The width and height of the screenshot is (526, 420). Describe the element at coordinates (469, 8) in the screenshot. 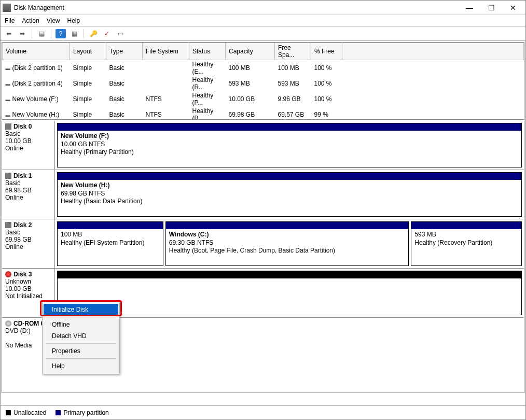

I see `minimize-button: —` at that location.